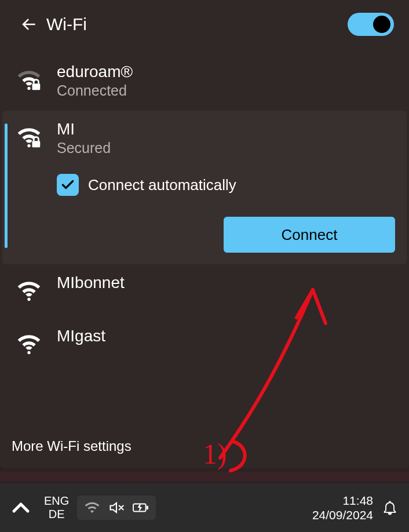 The height and width of the screenshot is (532, 409). I want to click on arrow-left-icon, so click(29, 24).